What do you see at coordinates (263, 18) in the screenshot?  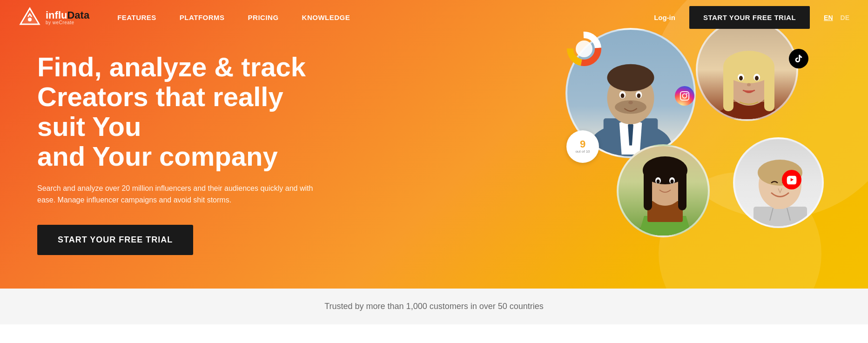 I see `nav-pricing: PRICING` at bounding box center [263, 18].